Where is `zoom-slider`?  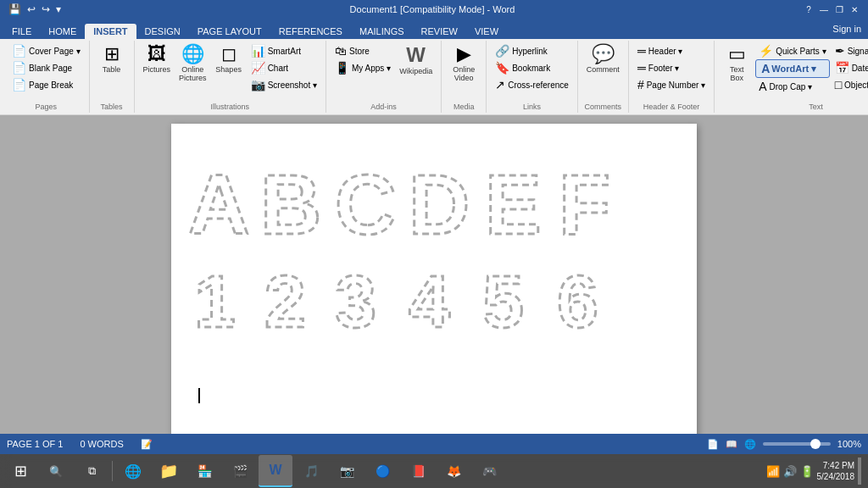 zoom-slider is located at coordinates (797, 444).